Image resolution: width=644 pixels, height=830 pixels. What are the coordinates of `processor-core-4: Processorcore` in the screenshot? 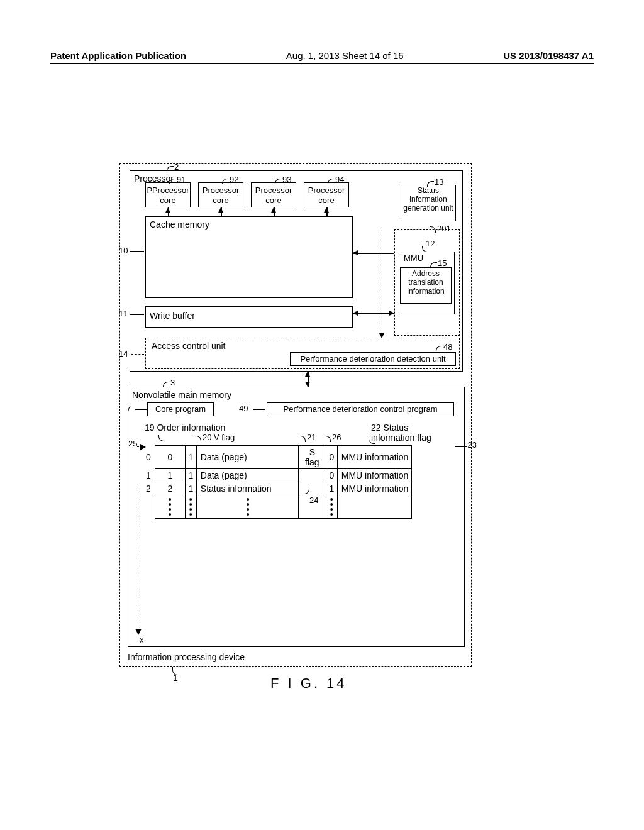 It's located at (326, 195).